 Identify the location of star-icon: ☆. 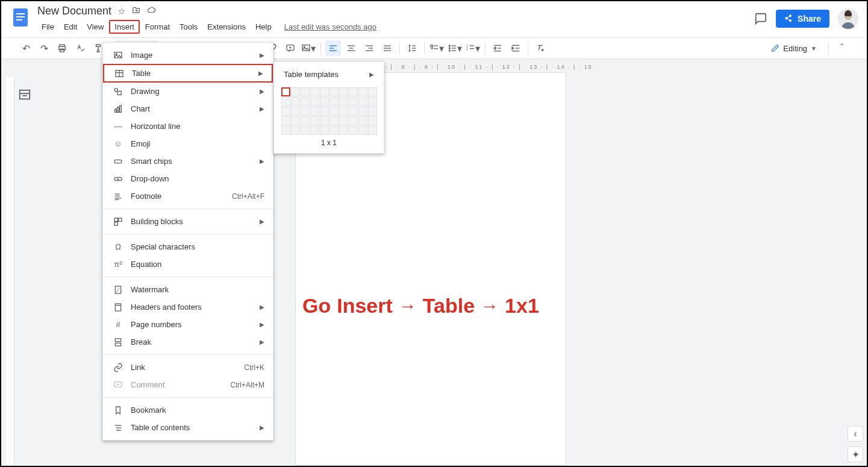
(122, 11).